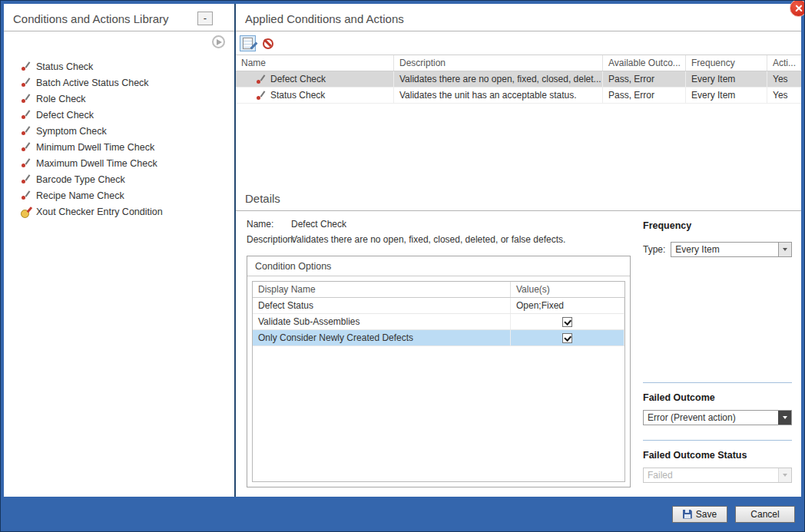  I want to click on option-display-name: Validate Sub-Assemblies, so click(382, 322).